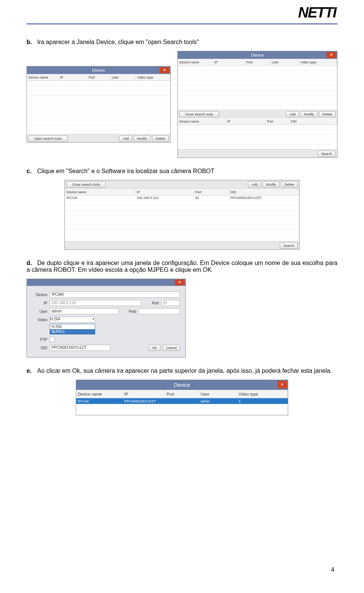 The height and width of the screenshot is (593, 364). Describe the element at coordinates (40, 295) in the screenshot. I see `device-label: Device` at that location.